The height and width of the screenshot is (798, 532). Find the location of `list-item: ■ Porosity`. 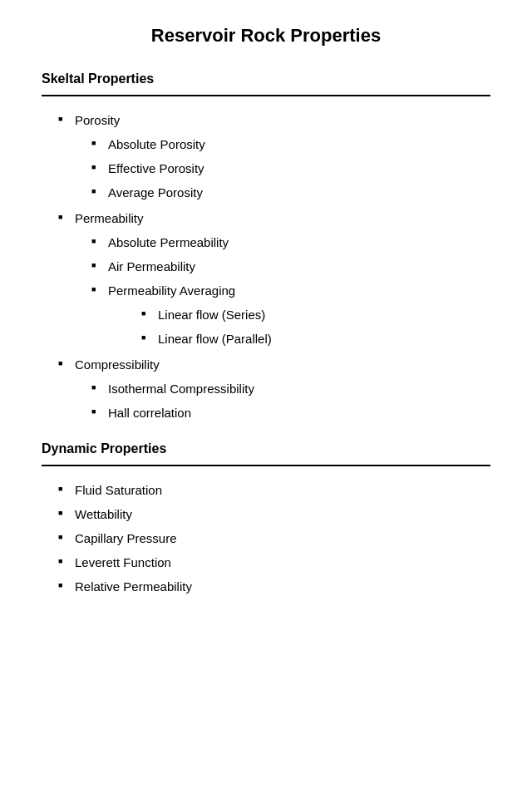

list-item: ■ Porosity is located at coordinates (274, 120).